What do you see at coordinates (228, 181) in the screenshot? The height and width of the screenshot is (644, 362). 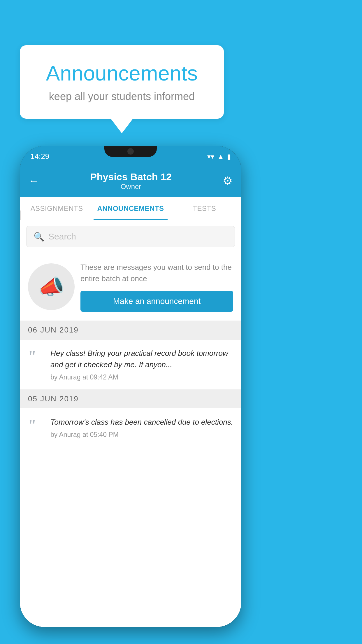 I see `settings-icon: ⚙` at bounding box center [228, 181].